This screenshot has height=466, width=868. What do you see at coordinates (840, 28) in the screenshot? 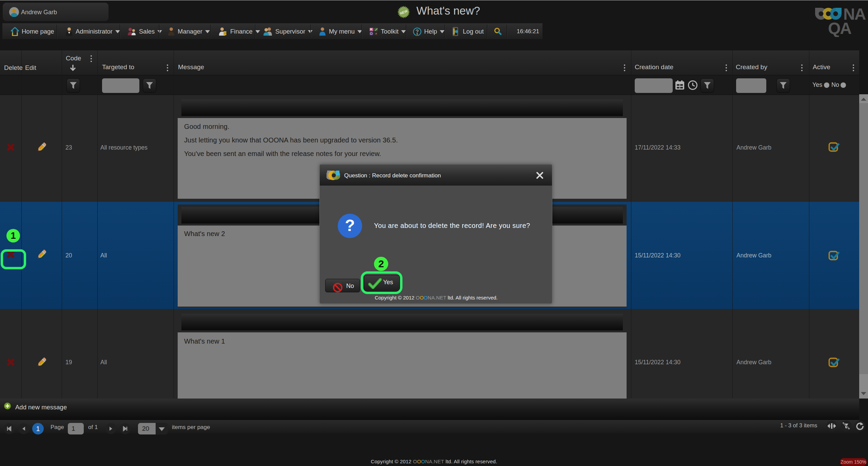
I see `svg-text: QA` at bounding box center [840, 28].